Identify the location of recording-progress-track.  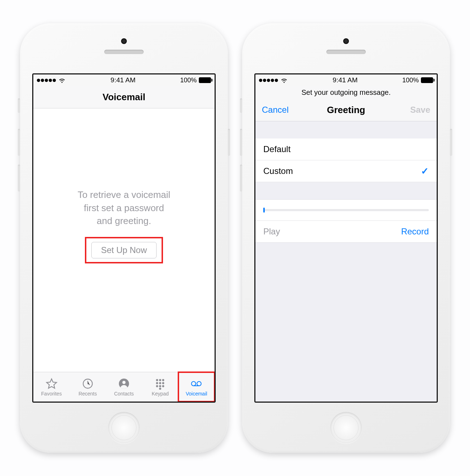
(346, 210).